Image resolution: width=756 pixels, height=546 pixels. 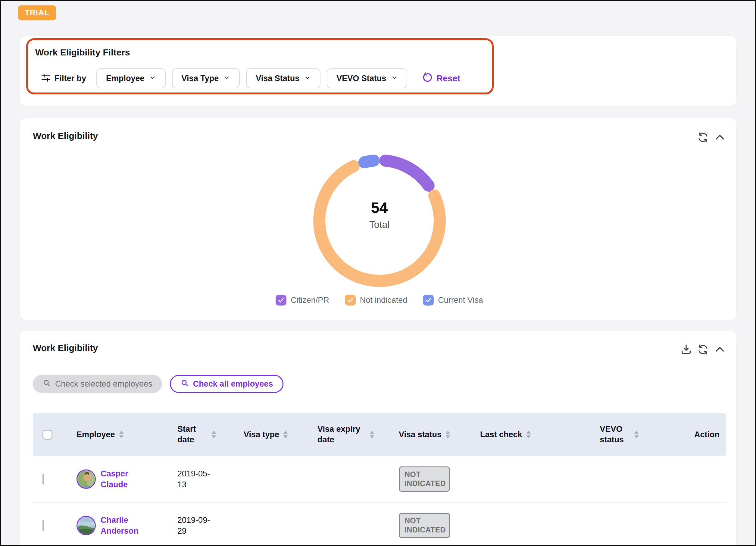 I want to click on column-header-last-check: Last check, so click(x=501, y=435).